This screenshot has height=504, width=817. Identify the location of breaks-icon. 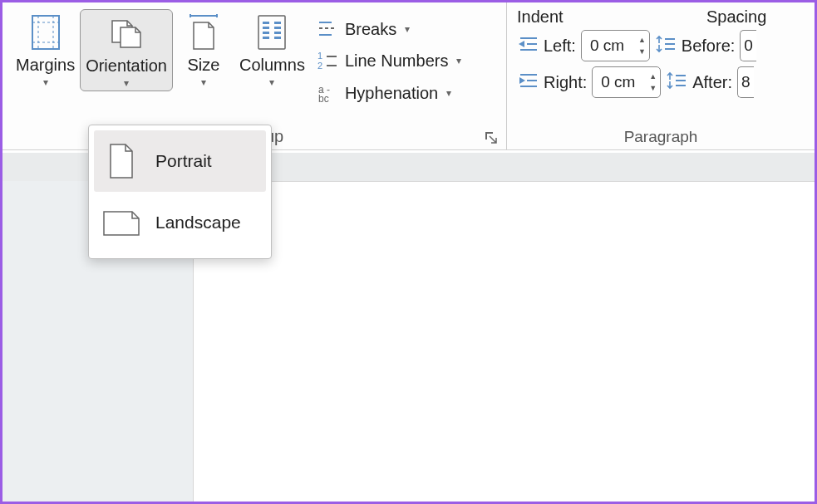
(327, 29).